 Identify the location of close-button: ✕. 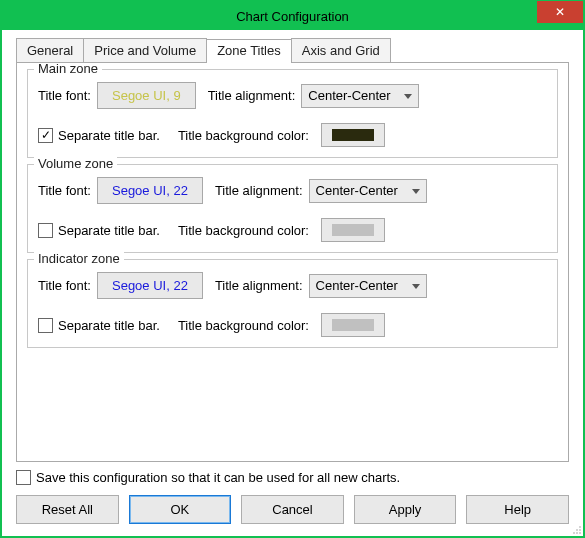
(560, 12).